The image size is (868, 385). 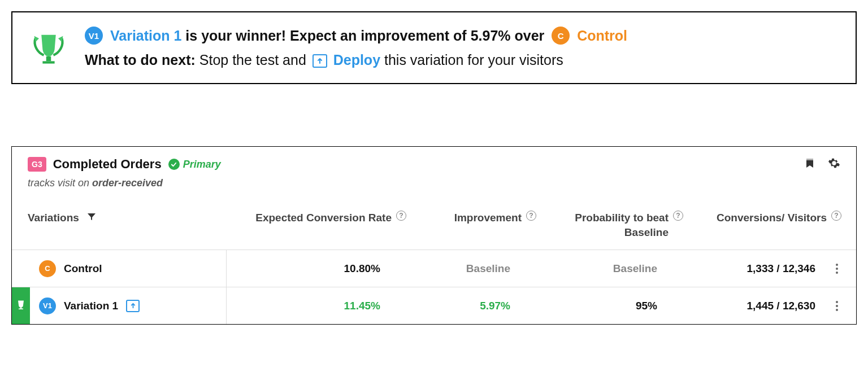 What do you see at coordinates (309, 269) in the screenshot?
I see `cell-expected: 10.80%` at bounding box center [309, 269].